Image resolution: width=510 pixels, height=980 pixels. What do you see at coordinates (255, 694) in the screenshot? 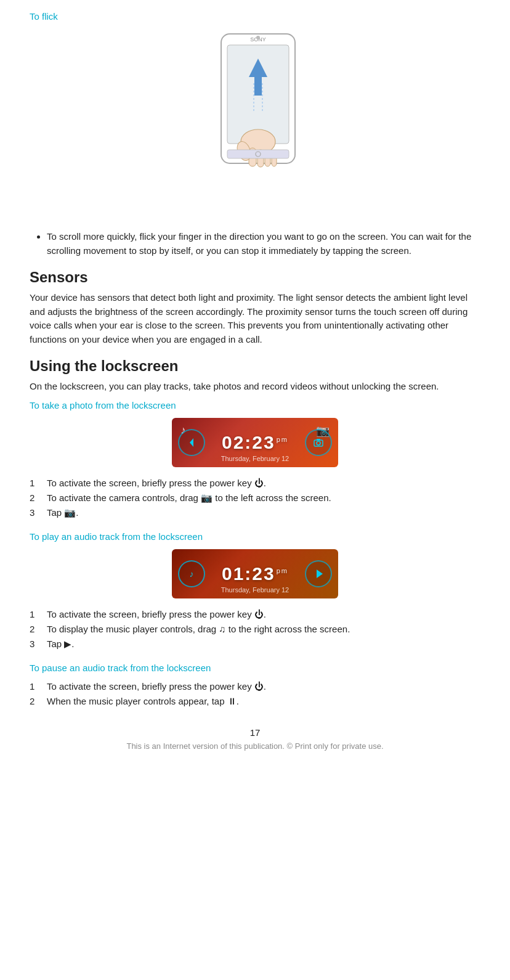
I see `audio-pause-steps-list: 1To activate the screen, briefly press t…` at bounding box center [255, 694].